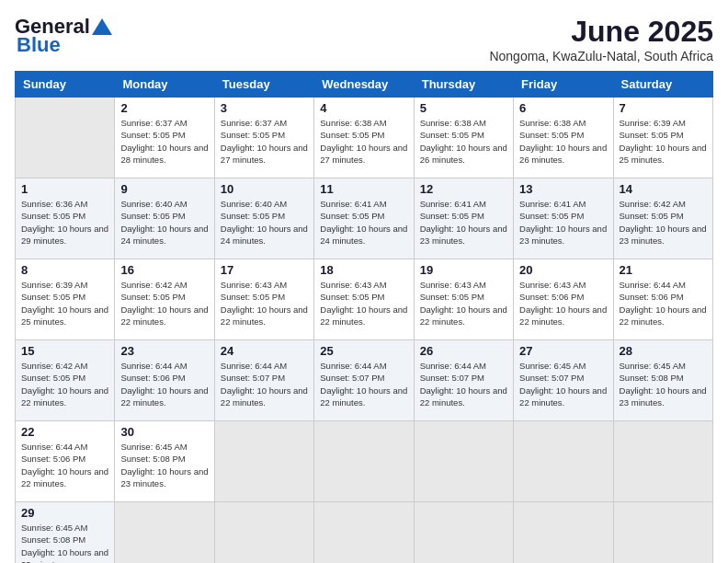  Describe the element at coordinates (164, 142) in the screenshot. I see `day-info: Sunrise: 6:37 AM Sunset: 5:05 PM Dayligh…` at that location.